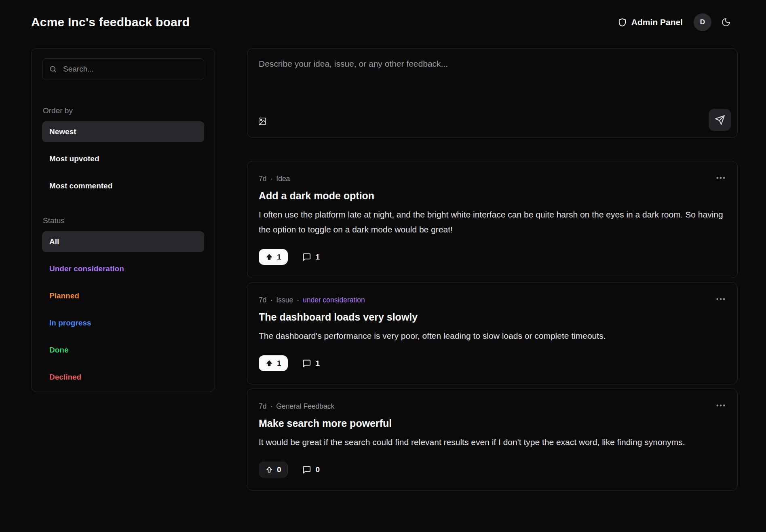  Describe the element at coordinates (123, 296) in the screenshot. I see `status-filter-planned: Planned` at that location.